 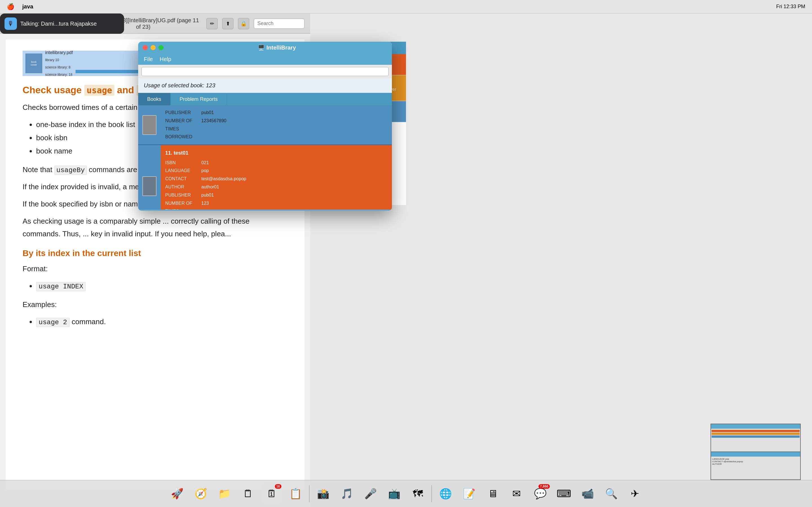 I want to click on intellibrary-window: 🖥️ IntelliBrary File Help Usage of selec…, so click(x=265, y=126).